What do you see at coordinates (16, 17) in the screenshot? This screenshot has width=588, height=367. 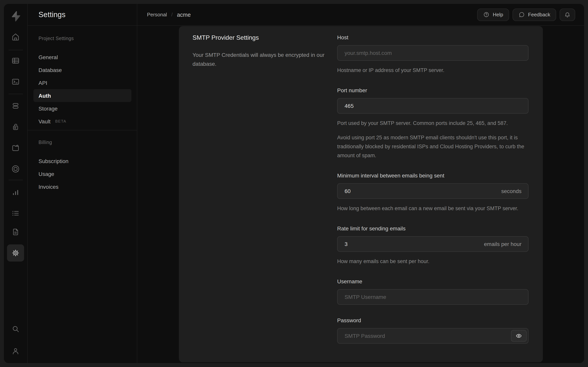 I see `supabase-logo-icon` at bounding box center [16, 17].